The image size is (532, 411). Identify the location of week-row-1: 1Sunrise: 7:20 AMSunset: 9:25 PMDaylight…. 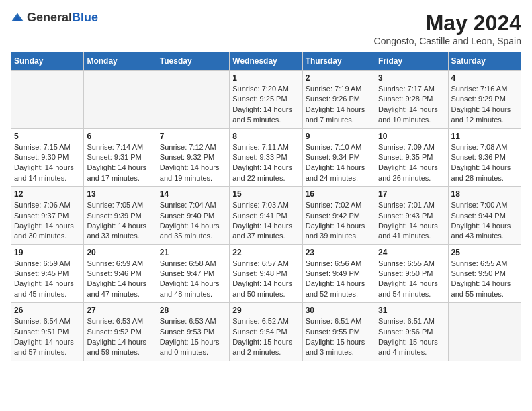
(266, 99).